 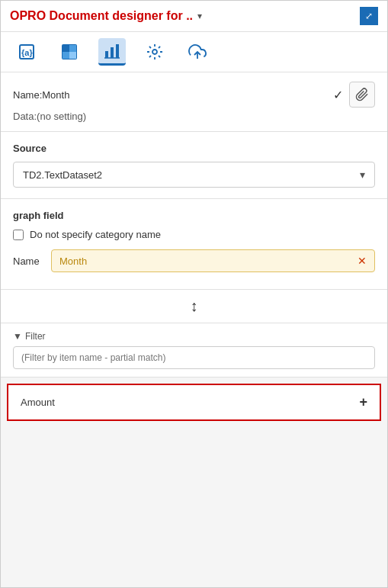 What do you see at coordinates (35, 336) in the screenshot?
I see `filter-label: Filter` at bounding box center [35, 336].